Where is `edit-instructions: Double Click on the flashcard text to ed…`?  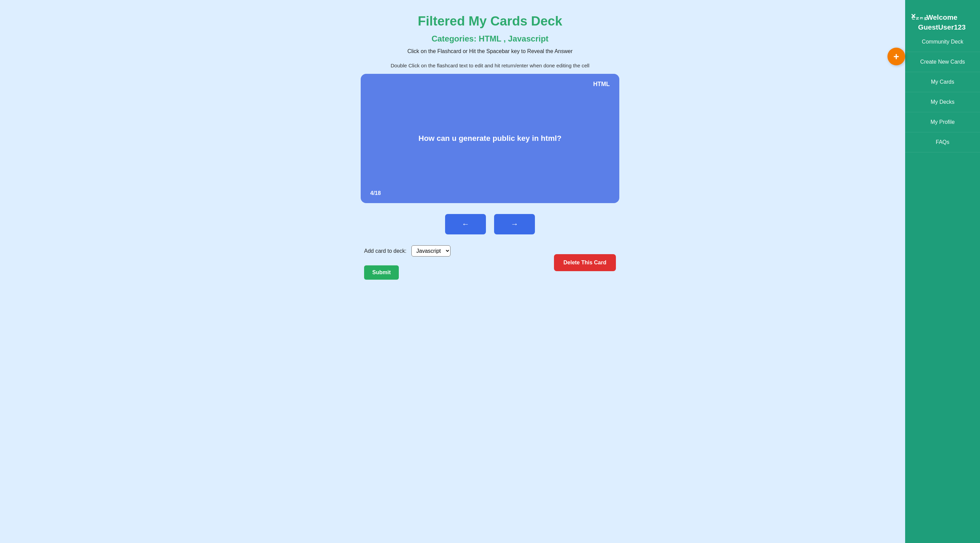 edit-instructions: Double Click on the flashcard text to ed… is located at coordinates (490, 65).